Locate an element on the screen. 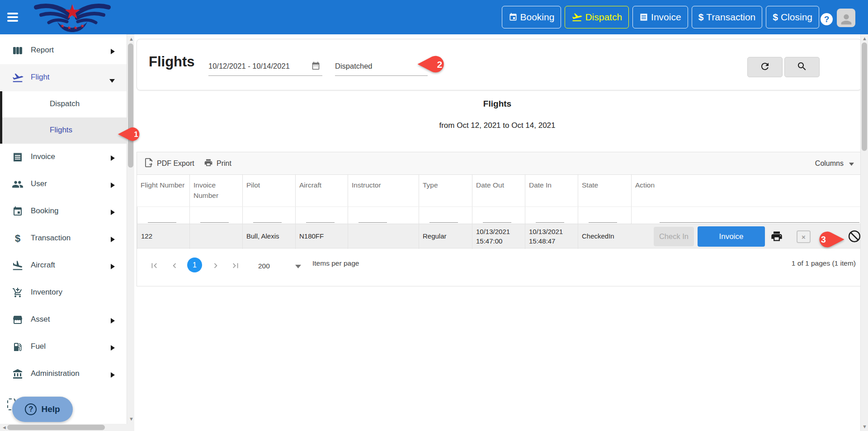 Image resolution: width=868 pixels, height=431 pixels. nav-closing-label: Closing is located at coordinates (797, 17).